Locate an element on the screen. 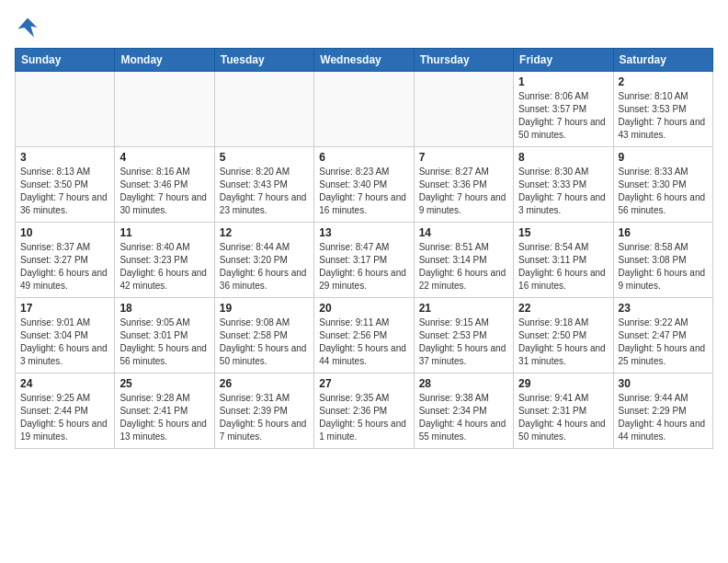 The height and width of the screenshot is (563, 728). day-info: Sunrise: 8:54 AM Sunset: 3:11 PM Dayligh… is located at coordinates (563, 267).